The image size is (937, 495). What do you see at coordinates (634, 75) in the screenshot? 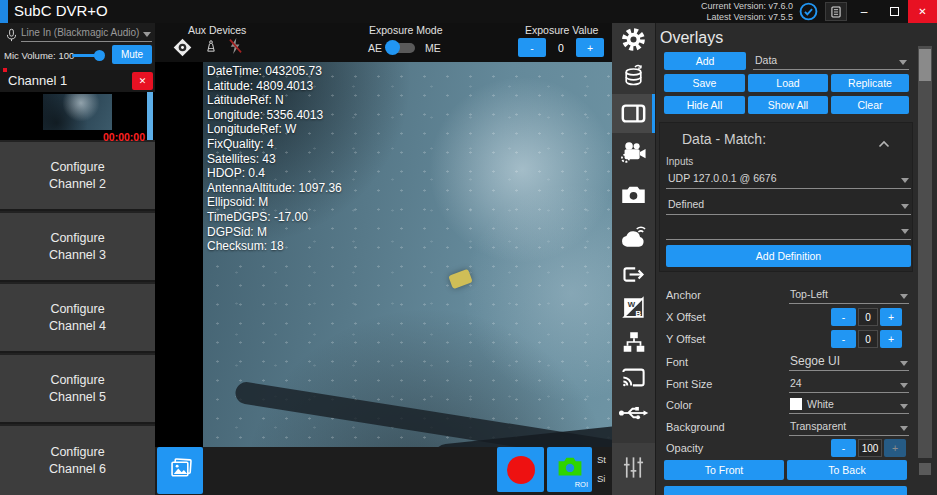
I see `data-storage-icon` at bounding box center [634, 75].